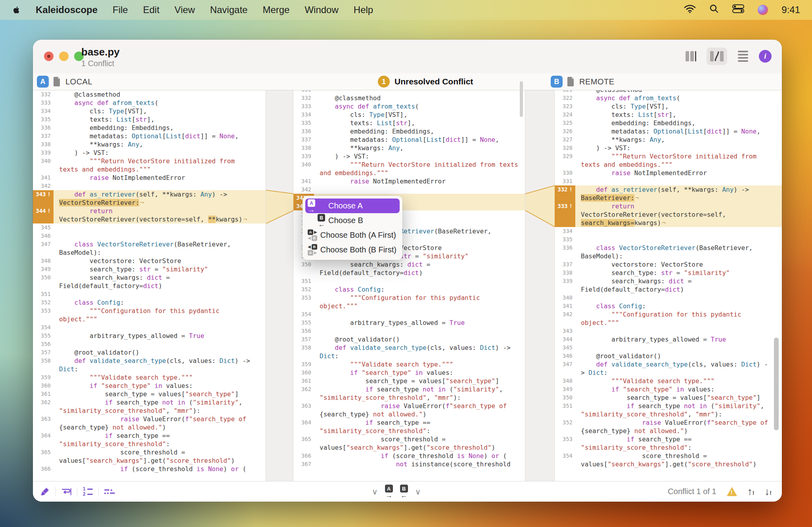 The image size is (812, 527). Describe the element at coordinates (565, 460) in the screenshot. I see `line-number: 354` at that location.